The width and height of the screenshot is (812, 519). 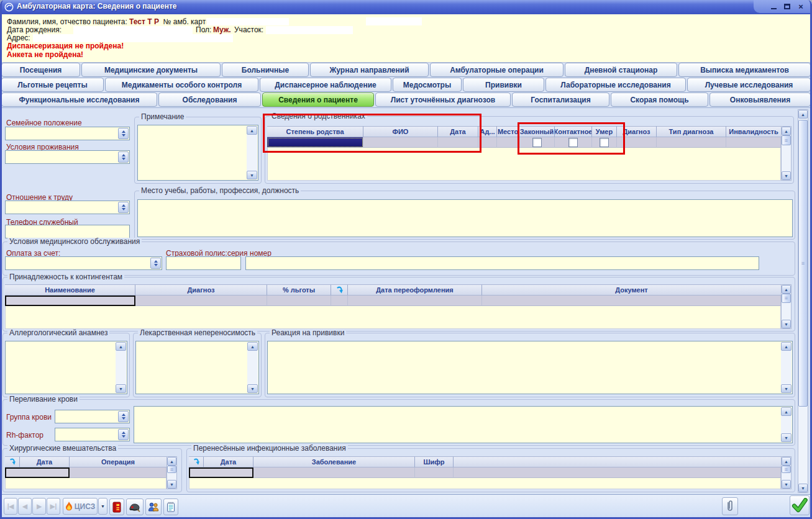 What do you see at coordinates (67, 232) in the screenshot?
I see `work-phone-input` at bounding box center [67, 232].